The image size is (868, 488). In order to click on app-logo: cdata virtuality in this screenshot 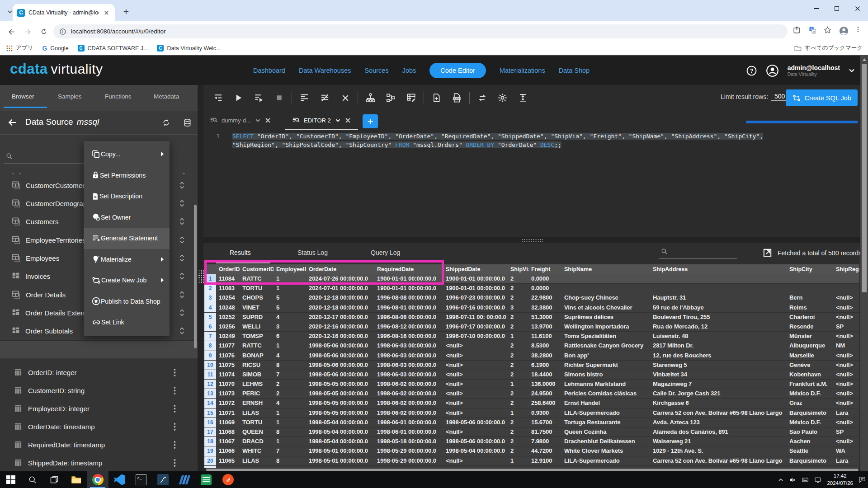, I will do `click(57, 69)`.